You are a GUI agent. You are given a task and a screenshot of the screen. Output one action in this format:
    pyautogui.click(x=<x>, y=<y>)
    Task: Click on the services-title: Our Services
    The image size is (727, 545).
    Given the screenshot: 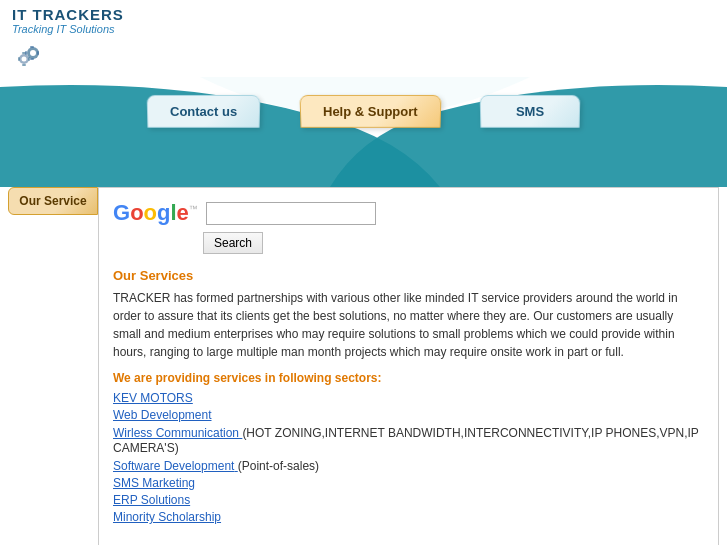 What is the action you would take?
    pyautogui.click(x=408, y=276)
    